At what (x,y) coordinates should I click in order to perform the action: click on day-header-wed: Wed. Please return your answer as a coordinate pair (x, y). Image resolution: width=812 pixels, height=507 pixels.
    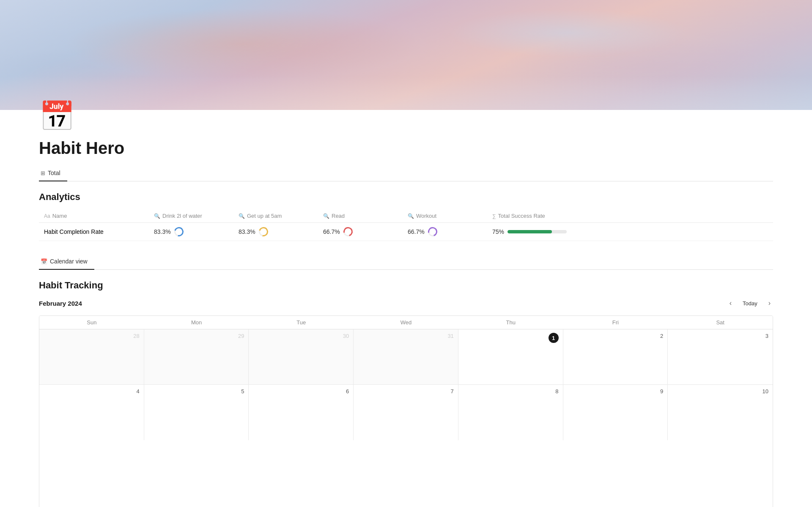
    Looking at the image, I should click on (406, 323).